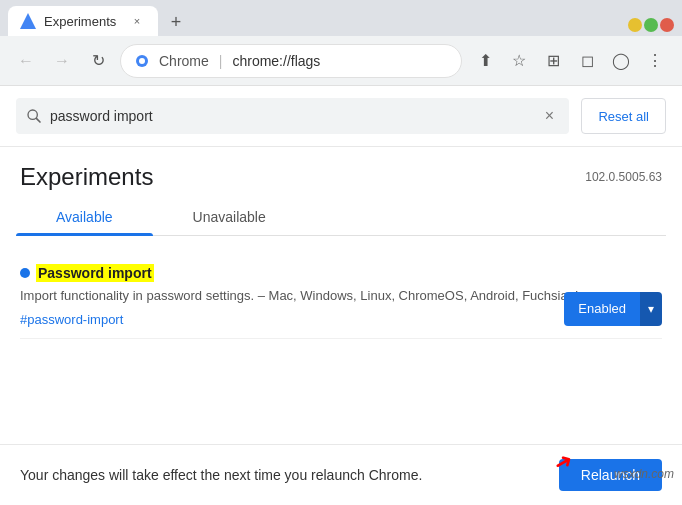 Image resolution: width=682 pixels, height=505 pixels. What do you see at coordinates (341, 273) in the screenshot?
I see `experiment-name-row: Password import` at bounding box center [341, 273].